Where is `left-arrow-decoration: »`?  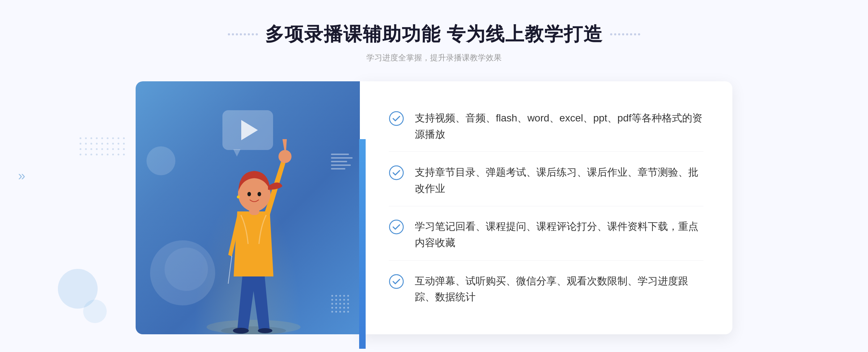 left-arrow-decoration: » is located at coordinates (22, 176).